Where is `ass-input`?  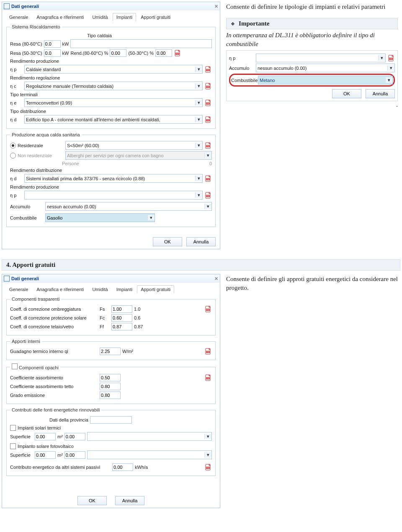 ass-input is located at coordinates (110, 378).